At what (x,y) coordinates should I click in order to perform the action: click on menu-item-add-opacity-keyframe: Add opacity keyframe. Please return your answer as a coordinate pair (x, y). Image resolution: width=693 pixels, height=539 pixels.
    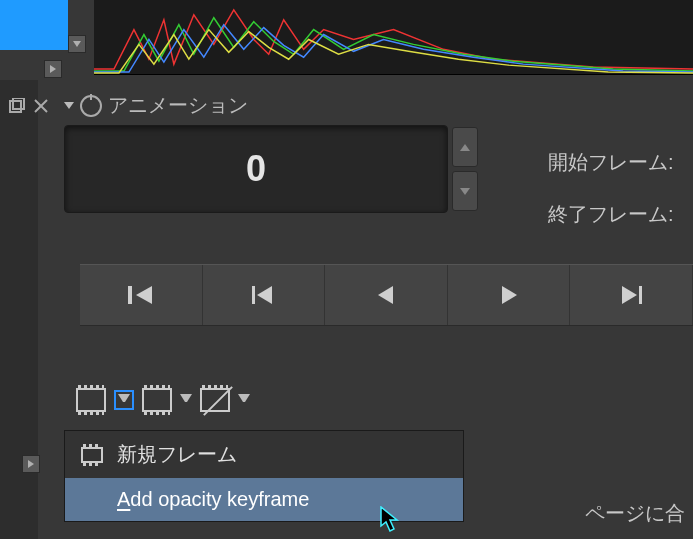
    Looking at the image, I should click on (264, 500).